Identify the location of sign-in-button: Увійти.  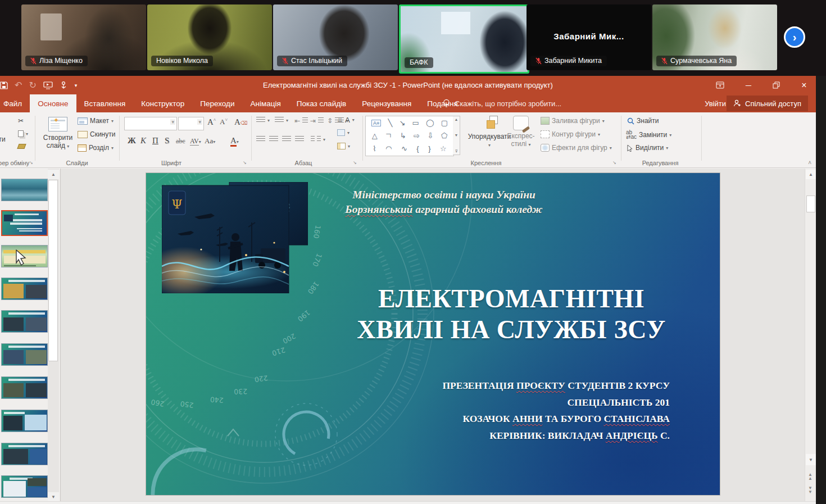
(715, 103).